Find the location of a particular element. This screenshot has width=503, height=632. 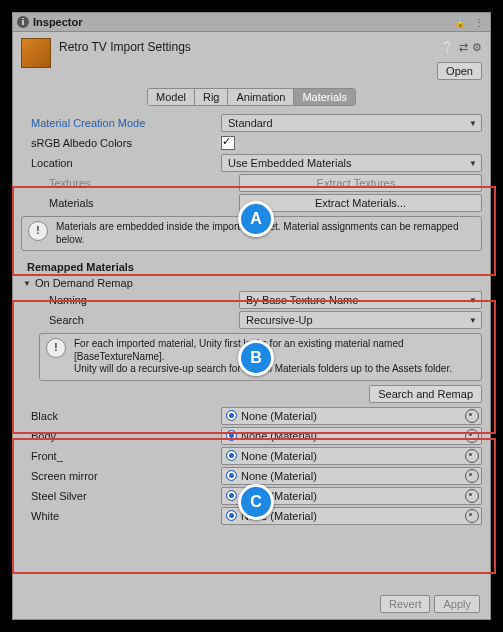

material-creation-mode-dropdown: Standard▼ is located at coordinates (352, 123).